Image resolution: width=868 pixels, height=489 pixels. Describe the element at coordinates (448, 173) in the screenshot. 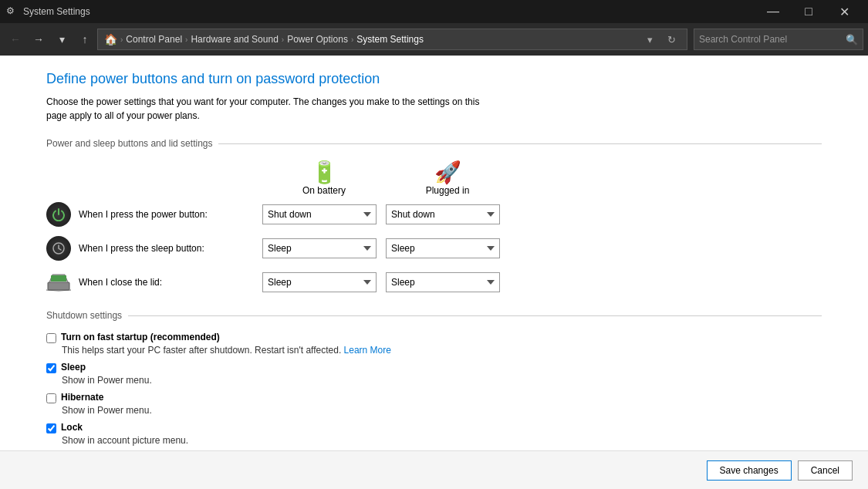

I see `plugged-icon: 🚀` at that location.